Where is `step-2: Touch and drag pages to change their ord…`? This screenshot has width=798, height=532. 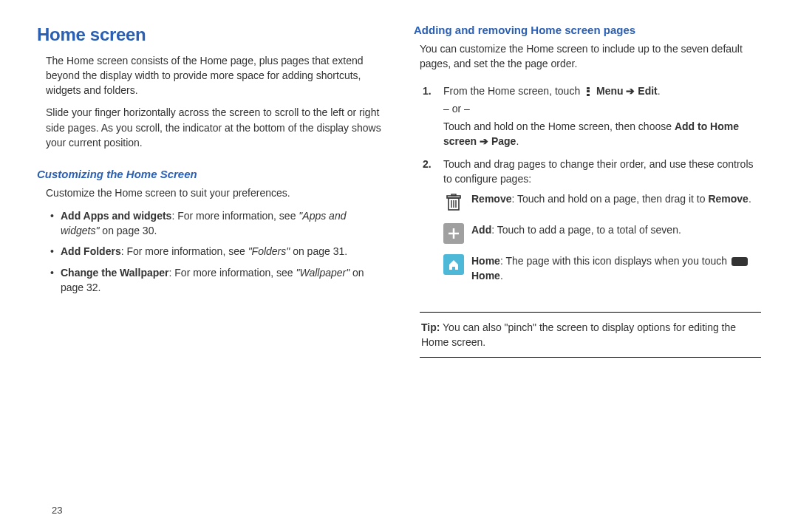
step-2: Touch and drag pages to change their ord… is located at coordinates (592, 220).